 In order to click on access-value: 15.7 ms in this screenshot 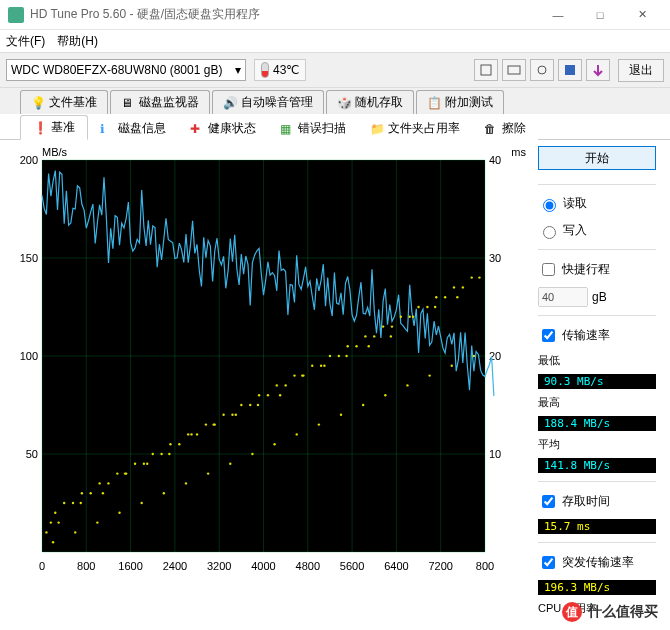, I will do `click(597, 526)`.